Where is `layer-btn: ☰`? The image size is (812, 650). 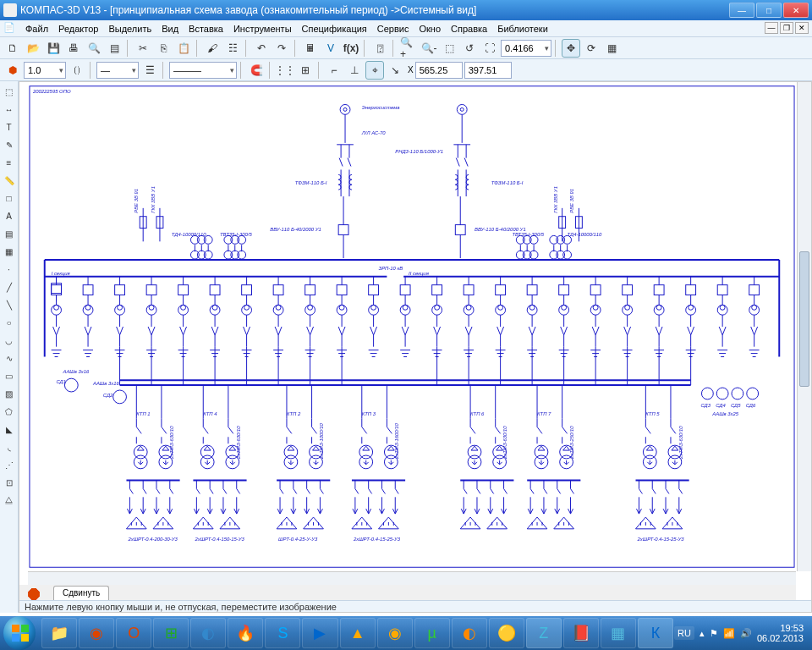 layer-btn: ☰ is located at coordinates (150, 70).